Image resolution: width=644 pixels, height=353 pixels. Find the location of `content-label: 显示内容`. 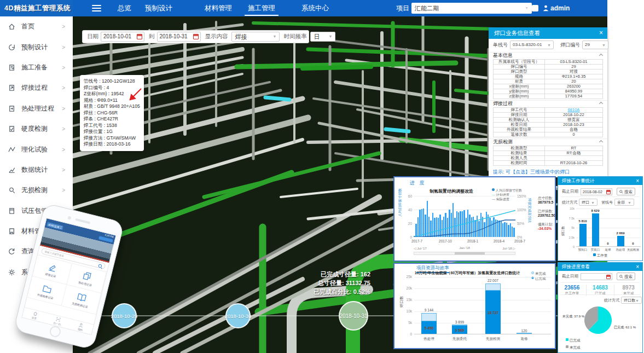

content-label: 显示内容 is located at coordinates (217, 37).